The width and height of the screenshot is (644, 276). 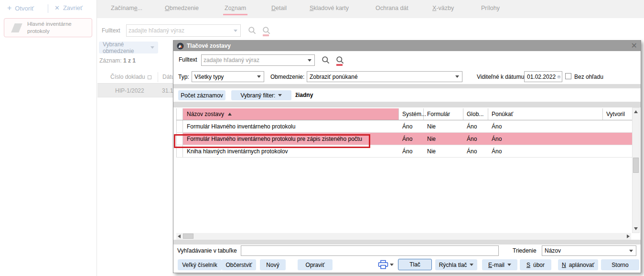 What do you see at coordinates (252, 31) in the screenshot?
I see `bg-search-icon` at bounding box center [252, 31].